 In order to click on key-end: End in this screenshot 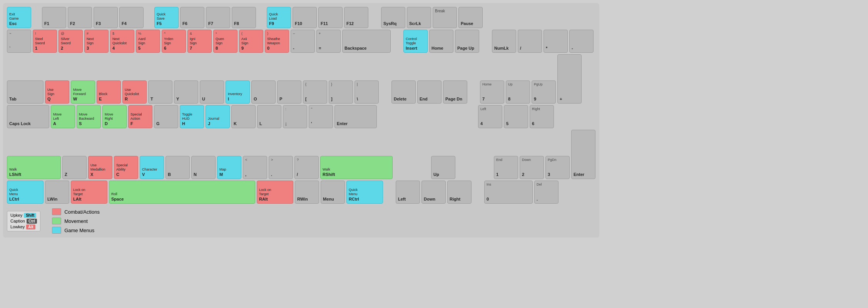, I will do `click(430, 92)`.